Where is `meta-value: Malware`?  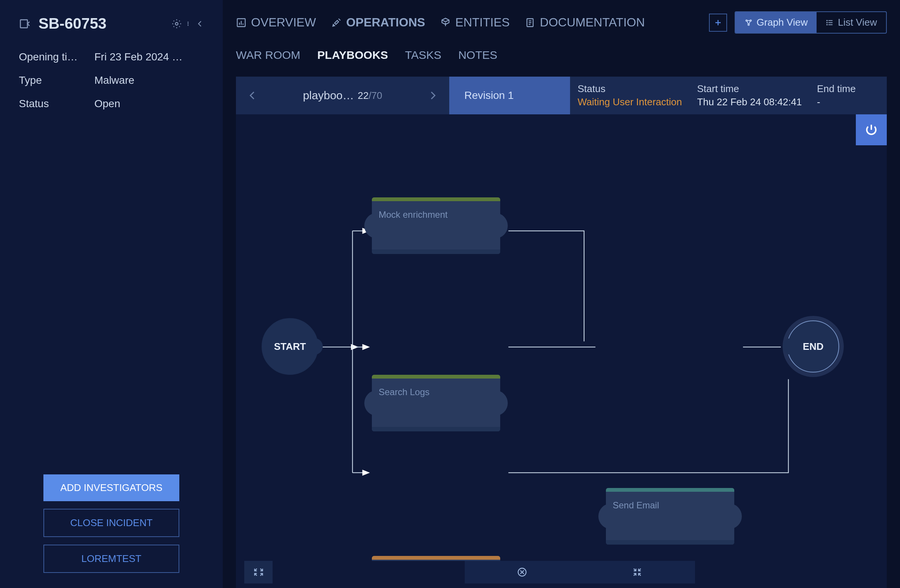 meta-value: Malware is located at coordinates (149, 81).